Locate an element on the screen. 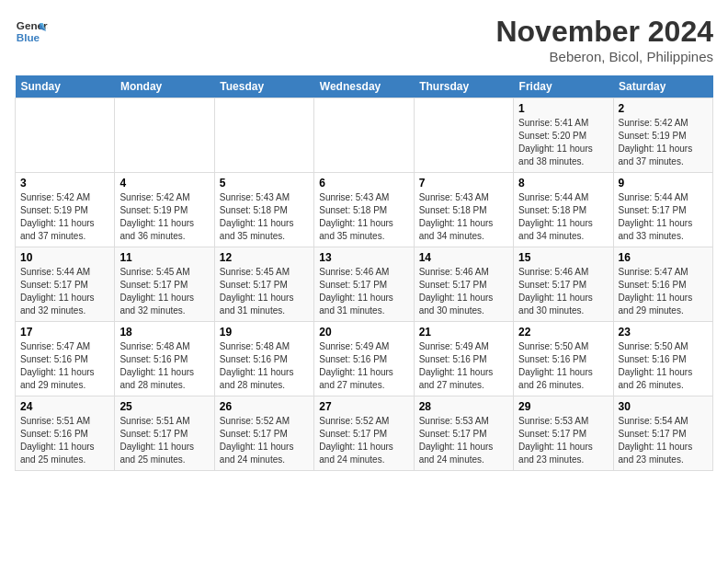 The image size is (728, 563). calendar-cell: 11Sunrise: 5:45 AMSunset: 5:17 PMDayligh… is located at coordinates (165, 285).